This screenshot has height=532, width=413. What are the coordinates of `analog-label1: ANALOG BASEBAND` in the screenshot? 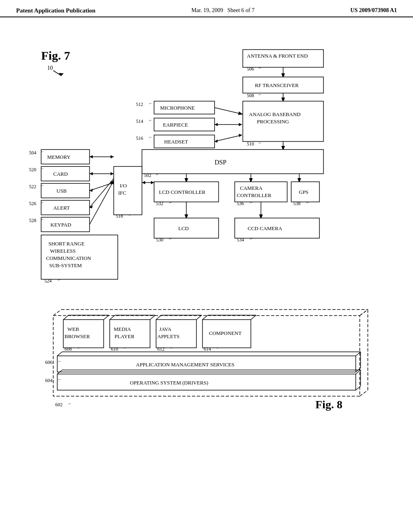 It's located at (275, 114).